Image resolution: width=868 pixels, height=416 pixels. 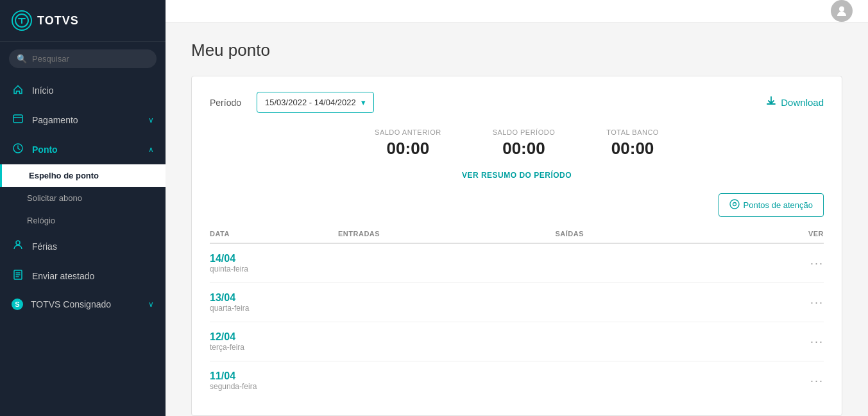 What do you see at coordinates (64, 176) in the screenshot?
I see `sidebar-subitem-espelho-label: Espelho de ponto` at bounding box center [64, 176].